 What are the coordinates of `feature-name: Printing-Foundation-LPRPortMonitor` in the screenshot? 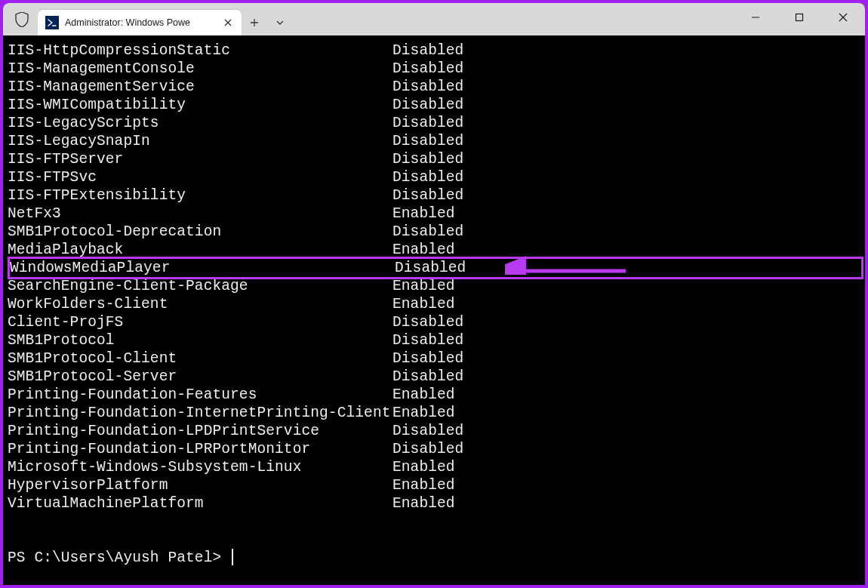 It's located at (200, 449).